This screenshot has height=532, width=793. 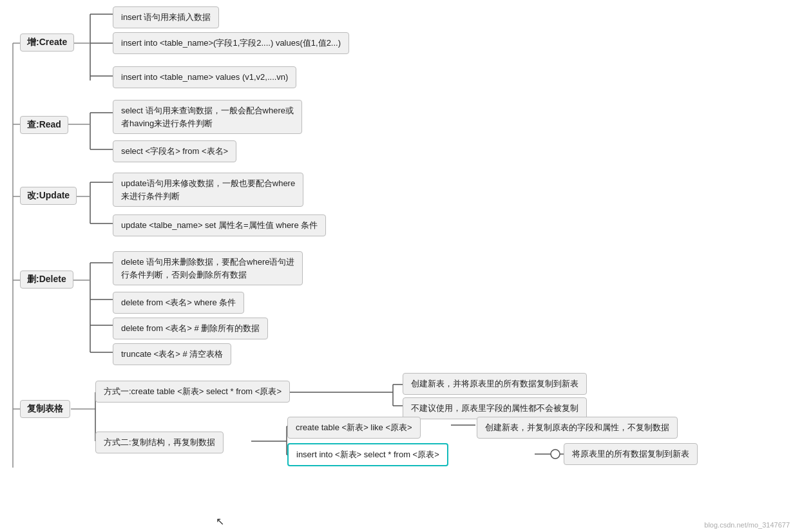 What do you see at coordinates (48, 196) in the screenshot?
I see `branch-update: 改:Update` at bounding box center [48, 196].